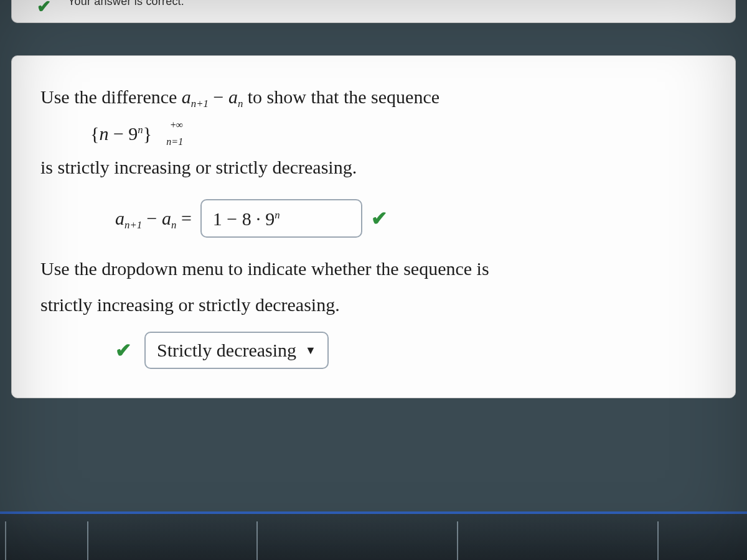  What do you see at coordinates (200, 103) in the screenshot?
I see `sub-nplus1: n+1` at bounding box center [200, 103].